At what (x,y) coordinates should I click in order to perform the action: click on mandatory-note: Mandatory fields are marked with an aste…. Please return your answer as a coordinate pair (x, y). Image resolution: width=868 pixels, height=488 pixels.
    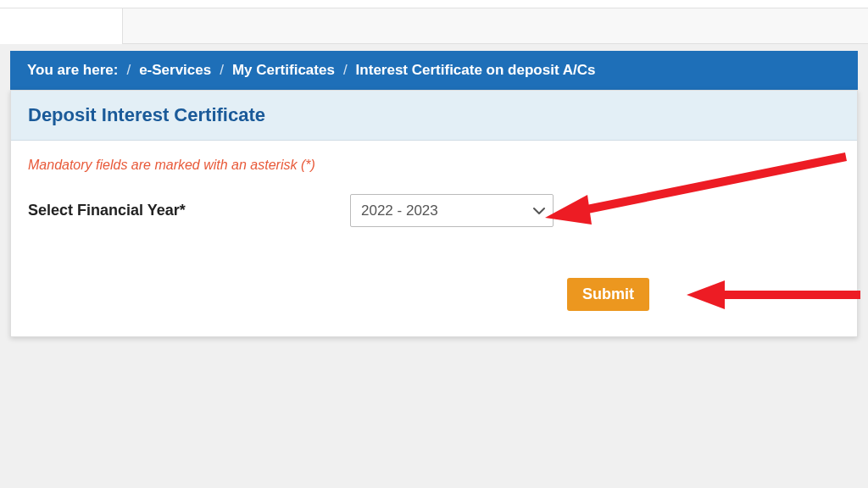
    Looking at the image, I should click on (434, 165).